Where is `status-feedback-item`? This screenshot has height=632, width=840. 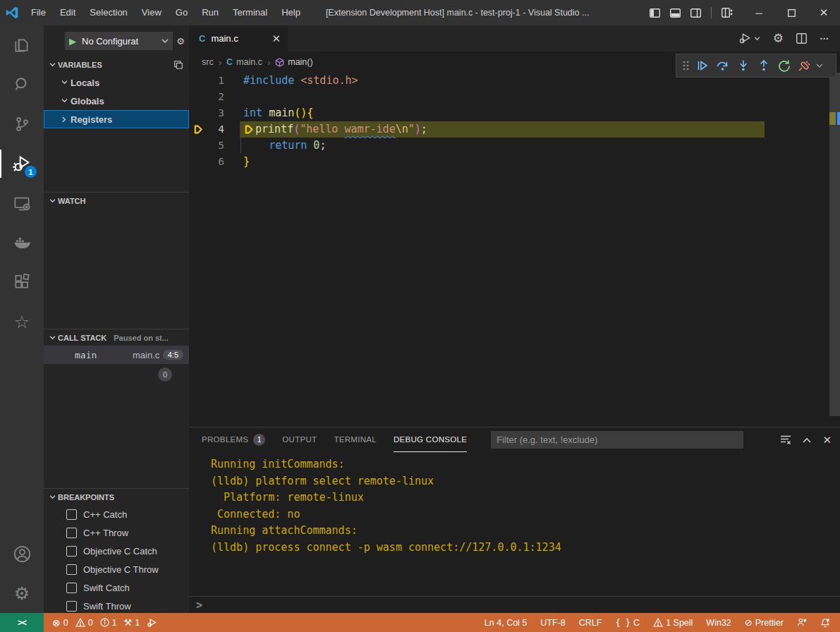 status-feedback-item is located at coordinates (802, 622).